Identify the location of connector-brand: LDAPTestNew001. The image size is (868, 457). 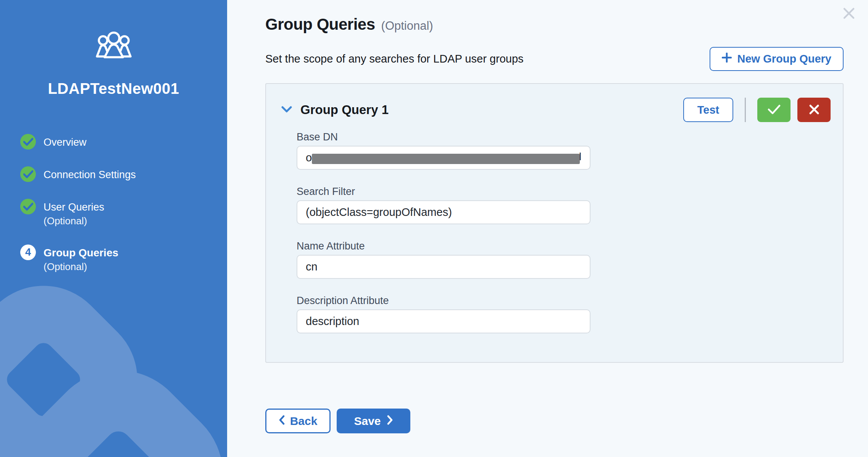
(114, 64).